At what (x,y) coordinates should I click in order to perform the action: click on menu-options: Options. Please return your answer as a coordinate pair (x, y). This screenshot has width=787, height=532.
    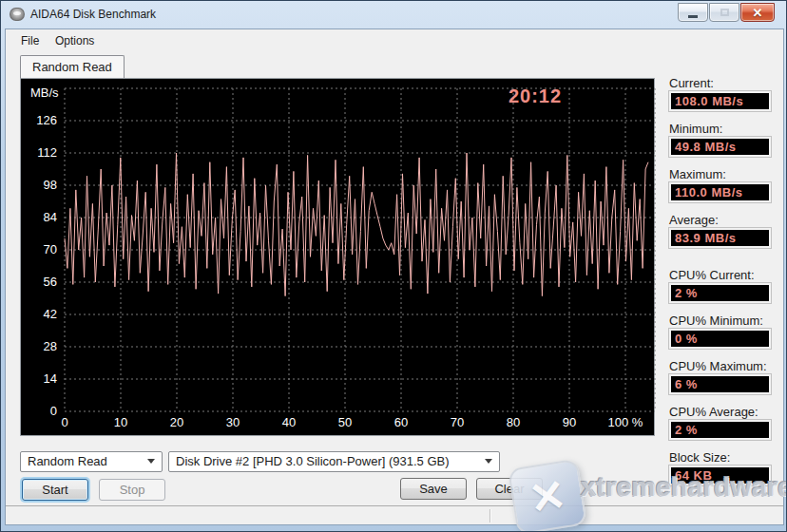
    Looking at the image, I should click on (74, 42).